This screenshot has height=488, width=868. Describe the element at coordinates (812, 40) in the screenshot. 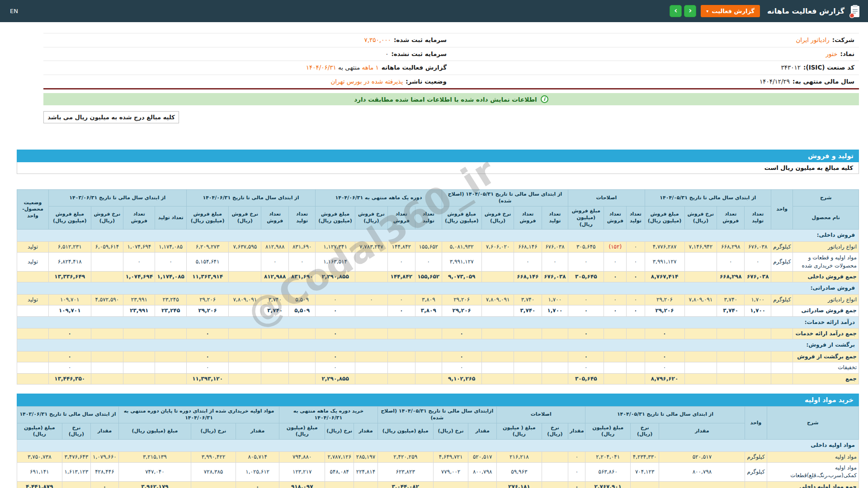

I see `company-link: رادیاتور ایران` at that location.